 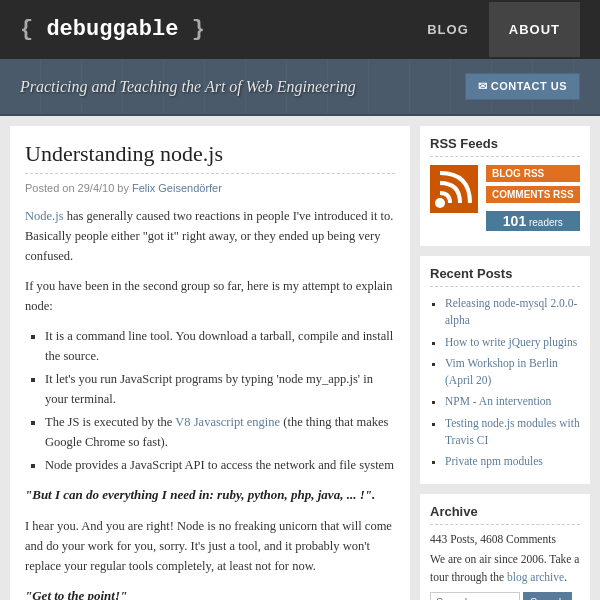 What do you see at coordinates (512, 312) in the screenshot?
I see `recent-post-item: Releasing node-mysql 2.0.0-alpha` at bounding box center [512, 312].